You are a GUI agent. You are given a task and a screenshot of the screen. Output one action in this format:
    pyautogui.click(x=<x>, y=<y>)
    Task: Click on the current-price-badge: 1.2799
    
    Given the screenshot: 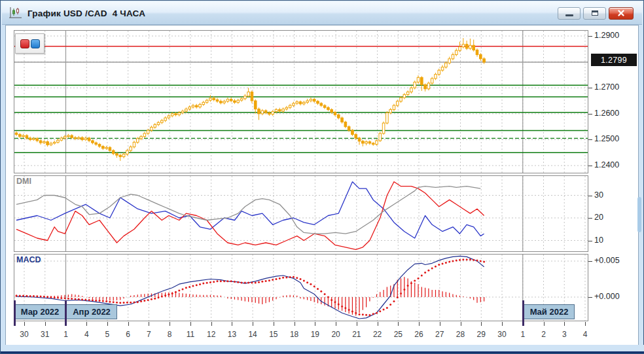 What is the action you would take?
    pyautogui.click(x=614, y=60)
    